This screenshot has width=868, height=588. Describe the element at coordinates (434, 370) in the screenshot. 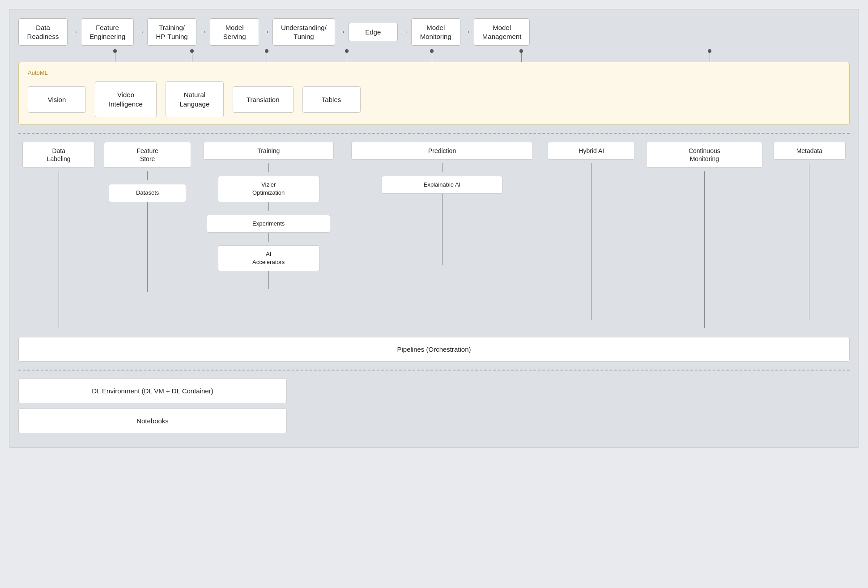

I see `dashed-separator-bottom` at that location.